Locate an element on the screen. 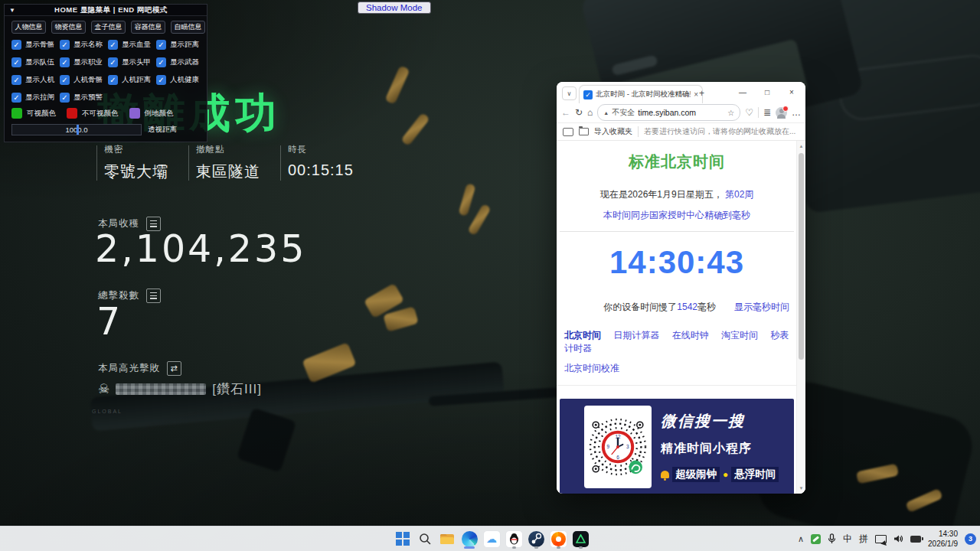  microphone-icon is located at coordinates (831, 539).